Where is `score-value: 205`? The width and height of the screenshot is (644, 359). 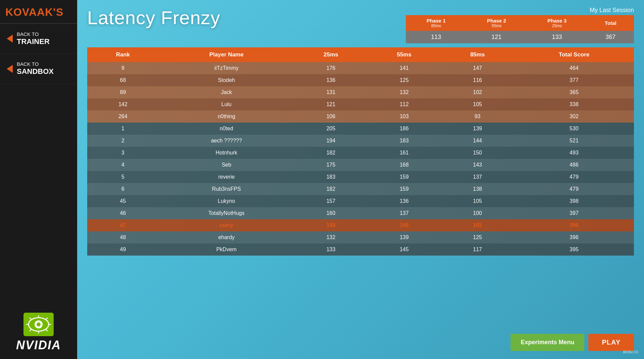
score-value: 205 is located at coordinates (331, 129).